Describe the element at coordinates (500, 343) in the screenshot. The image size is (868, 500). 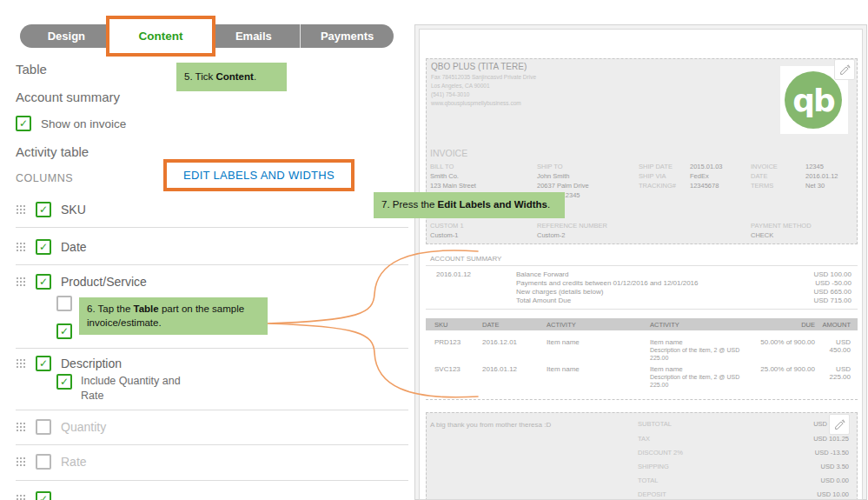
I see `table-cell-date: 2016.12.01` at that location.